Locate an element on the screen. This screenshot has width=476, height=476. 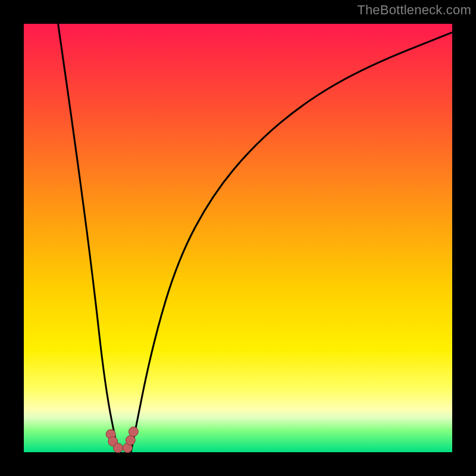
curve-left is located at coordinates (88, 238).